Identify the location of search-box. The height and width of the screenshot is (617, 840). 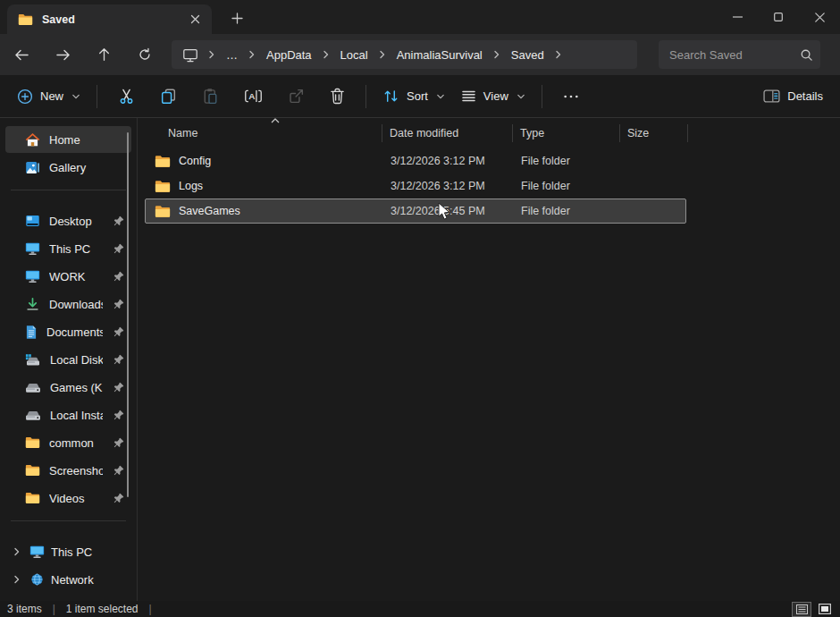
(740, 55).